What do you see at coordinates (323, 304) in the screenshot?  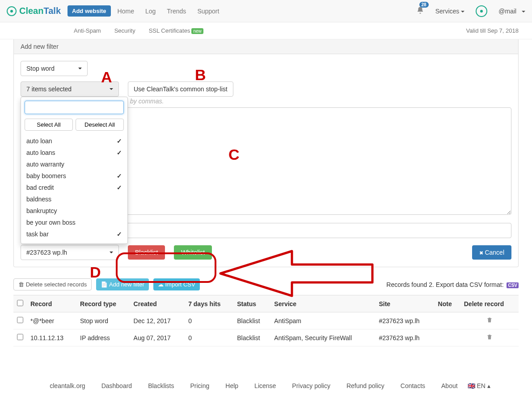 I see `col-service: Service` at bounding box center [323, 304].